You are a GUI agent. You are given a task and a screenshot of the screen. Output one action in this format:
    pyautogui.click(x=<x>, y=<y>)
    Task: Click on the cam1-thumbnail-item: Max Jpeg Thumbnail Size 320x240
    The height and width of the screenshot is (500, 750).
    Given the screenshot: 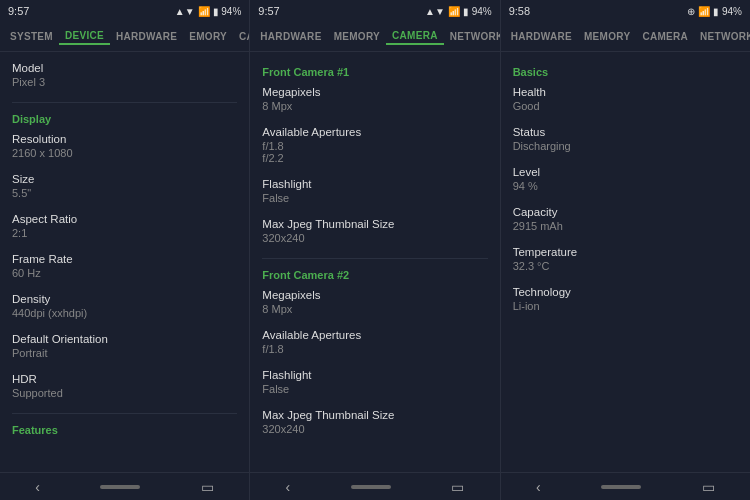 What is the action you would take?
    pyautogui.click(x=374, y=231)
    